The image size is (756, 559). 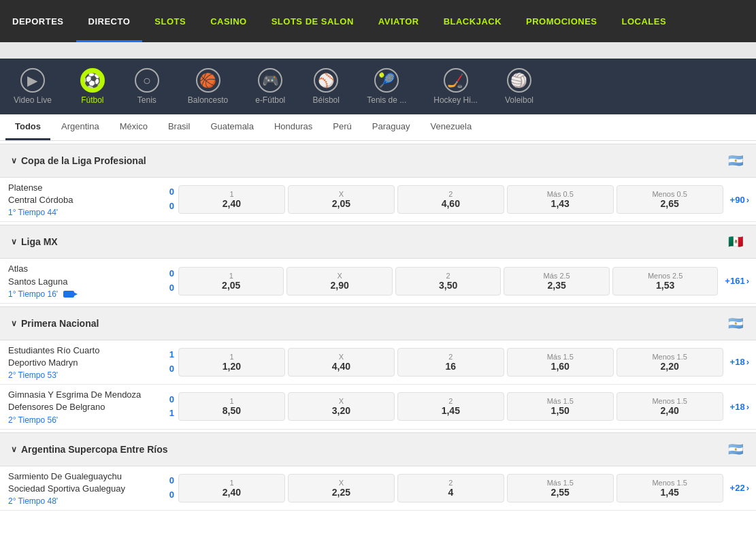 What do you see at coordinates (83, 477) in the screenshot?
I see `team1-name: Sarmiento De Gualeguaychu` at bounding box center [83, 477].